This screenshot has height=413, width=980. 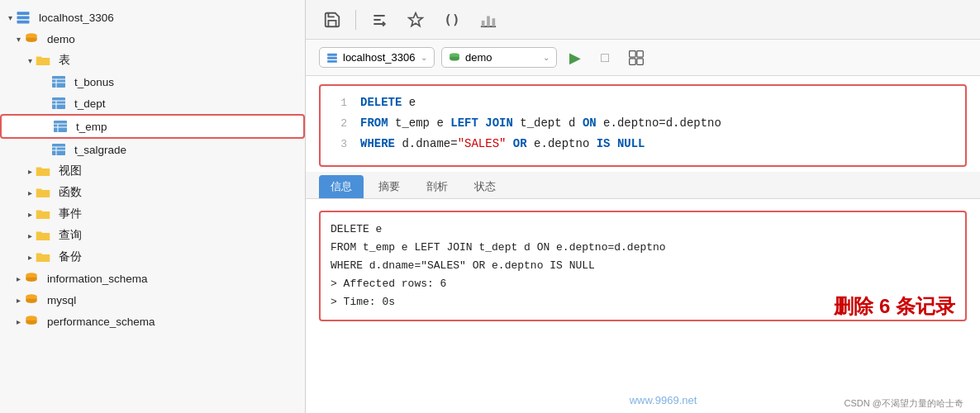 I want to click on output-line-3: > Affected rows: 6, so click(x=643, y=284).